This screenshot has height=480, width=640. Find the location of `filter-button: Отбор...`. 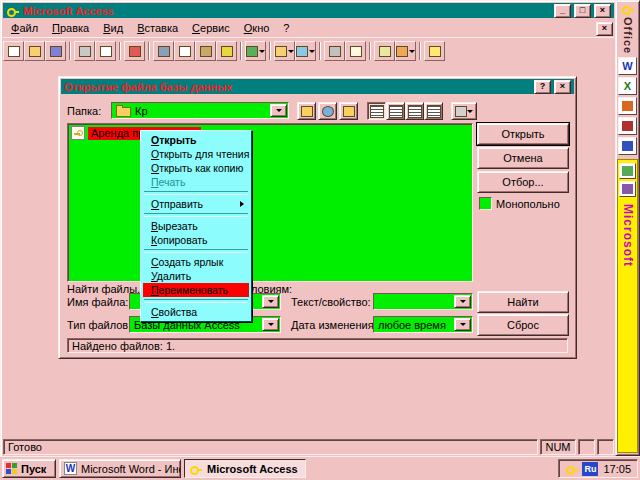

filter-button: Отбор... is located at coordinates (523, 182).